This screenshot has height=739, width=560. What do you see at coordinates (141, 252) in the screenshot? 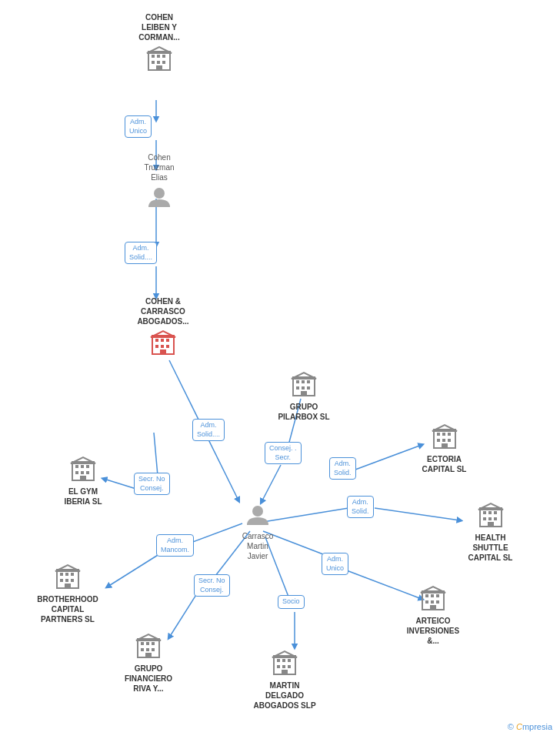
I see `badge-adm-solid-top: Adm.Solid....` at bounding box center [141, 252].